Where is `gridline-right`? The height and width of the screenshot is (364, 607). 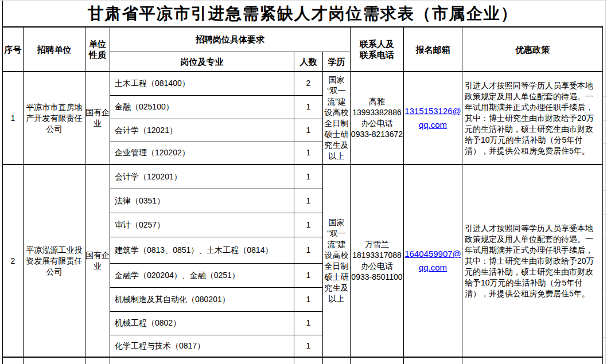
gridline-right is located at coordinates (606, 182).